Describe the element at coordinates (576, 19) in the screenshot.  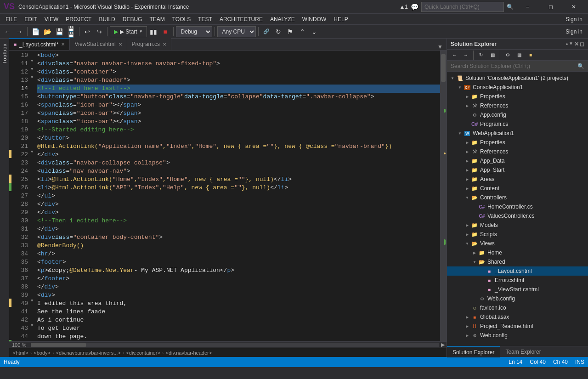
I see `sign-in-link: Sign in` at that location.